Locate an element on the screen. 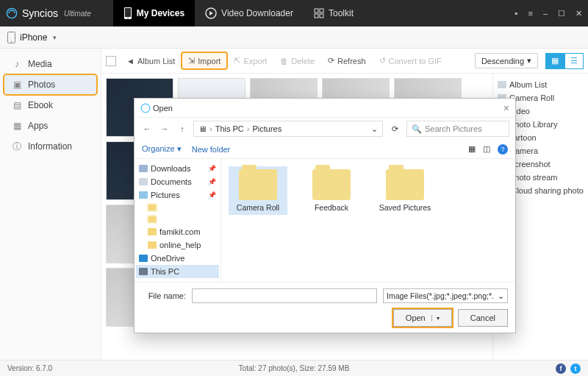 The image size is (588, 376). toolbar: ◄ Album List ⇲ Import ⇱ Export 🗑 Delete … is located at coordinates (345, 61).